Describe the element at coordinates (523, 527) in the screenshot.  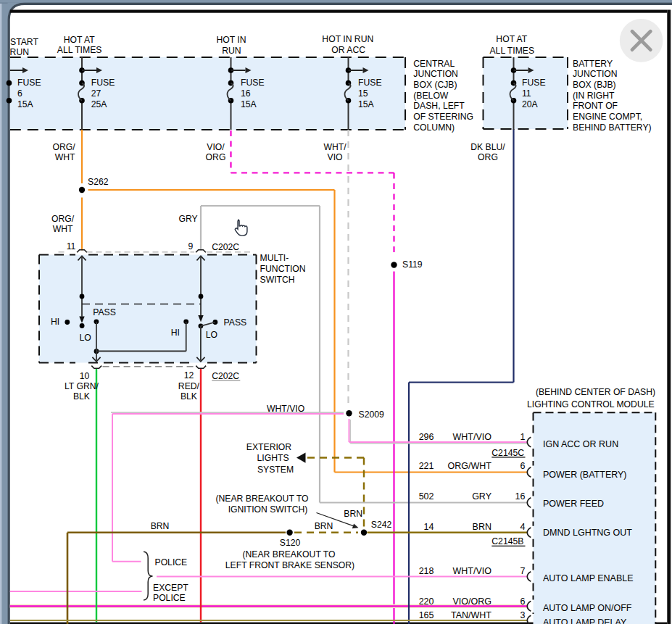
I see `svg-text: 4` at that location.